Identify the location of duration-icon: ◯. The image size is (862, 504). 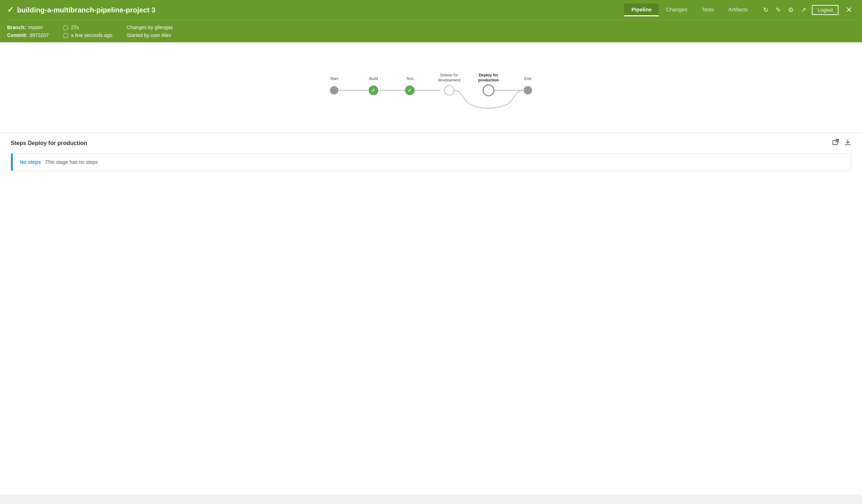
(66, 27).